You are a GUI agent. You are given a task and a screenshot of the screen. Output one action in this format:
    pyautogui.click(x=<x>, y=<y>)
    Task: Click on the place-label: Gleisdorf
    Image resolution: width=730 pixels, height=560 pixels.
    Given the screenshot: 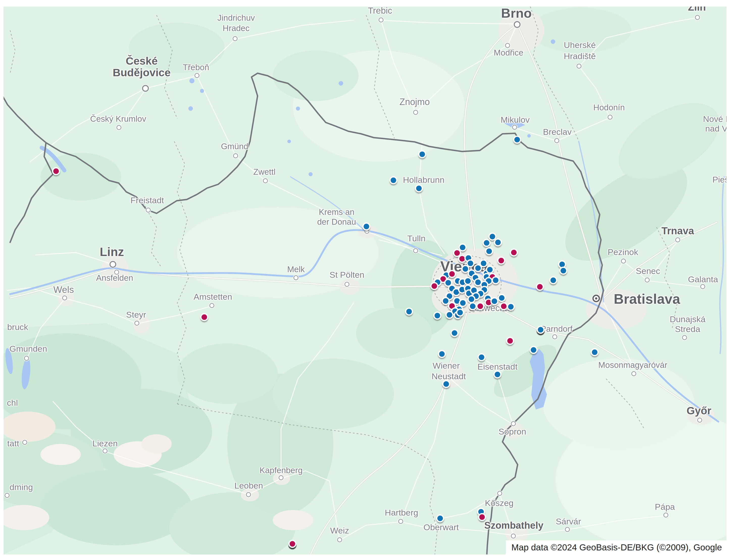 What is the action you would take?
    pyautogui.click(x=351, y=554)
    